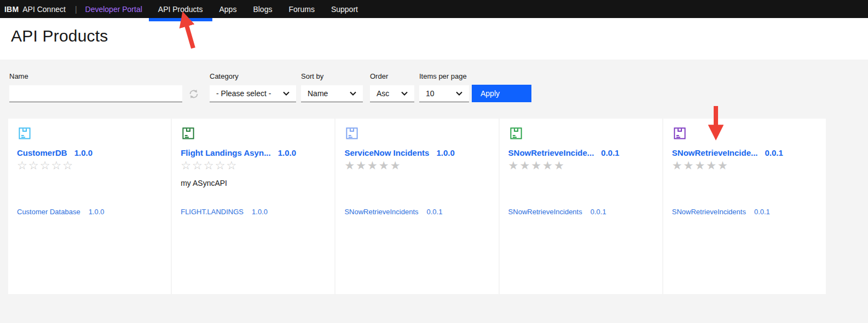  Describe the element at coordinates (212, 212) in the screenshot. I see `api-plan-link: FLIGHT.LANDINGS` at that location.